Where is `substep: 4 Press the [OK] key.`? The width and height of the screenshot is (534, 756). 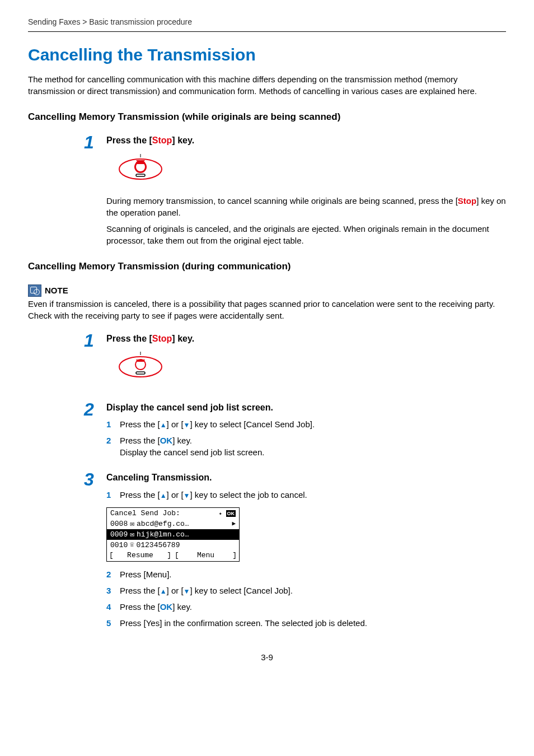 substep: 4 Press the [OK] key. is located at coordinates (306, 607).